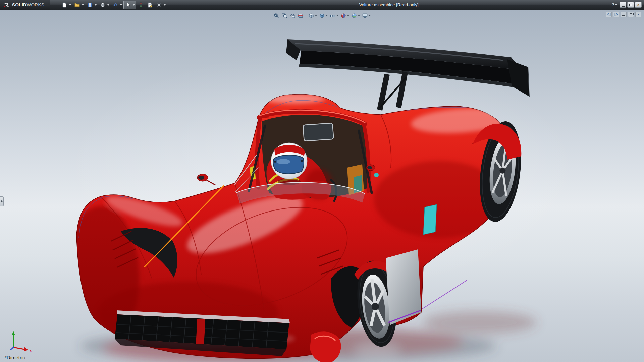 This screenshot has width=644, height=362. I want to click on side-window, so click(430, 220).